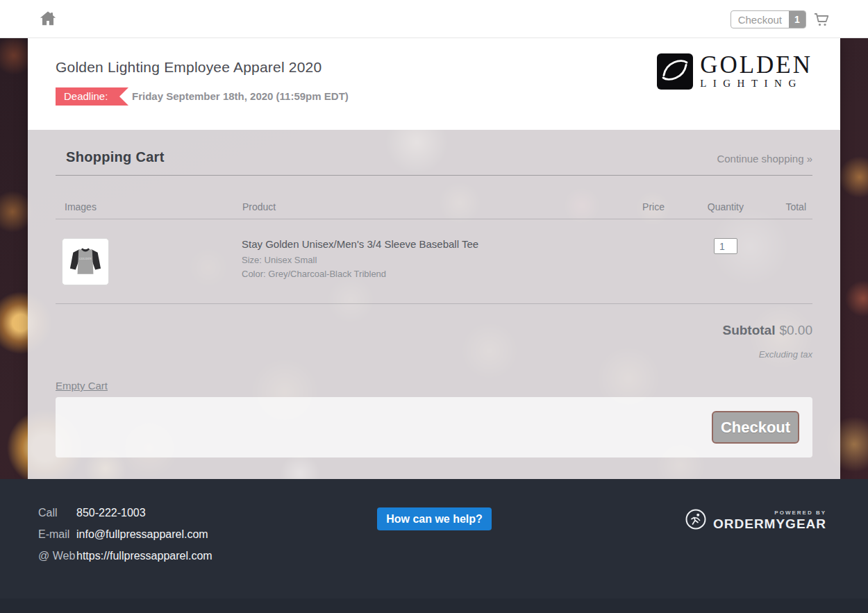  What do you see at coordinates (735, 72) in the screenshot?
I see `golden-lighting-logo: GOLDEN LIGHTING` at bounding box center [735, 72].